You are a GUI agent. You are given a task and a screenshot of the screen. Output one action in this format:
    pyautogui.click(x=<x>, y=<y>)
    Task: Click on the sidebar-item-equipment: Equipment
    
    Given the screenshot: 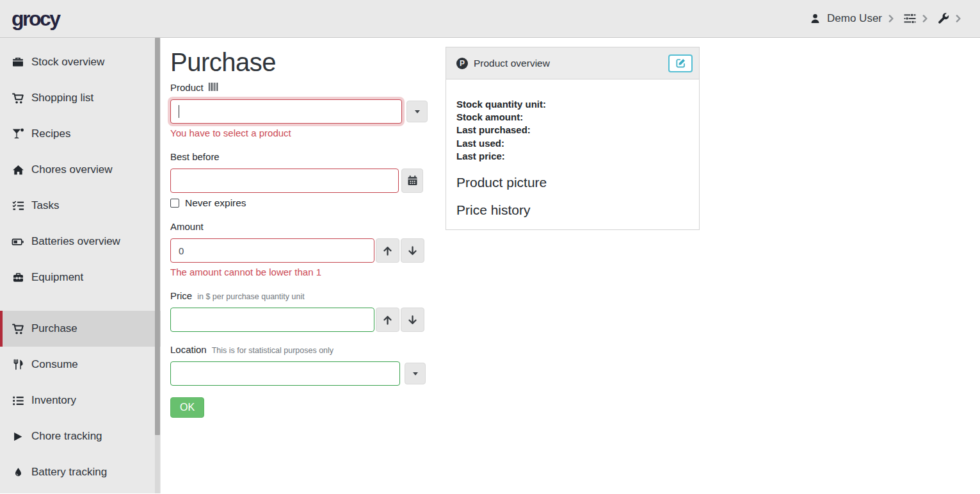 What is the action you would take?
    pyautogui.click(x=81, y=277)
    